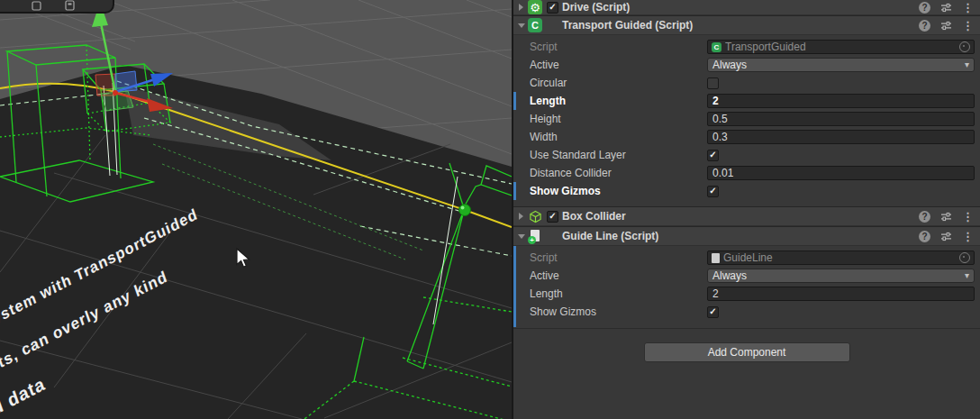 The width and height of the screenshot is (980, 419). Describe the element at coordinates (463, 208) in the screenshot. I see `sphere-highlight` at that location.